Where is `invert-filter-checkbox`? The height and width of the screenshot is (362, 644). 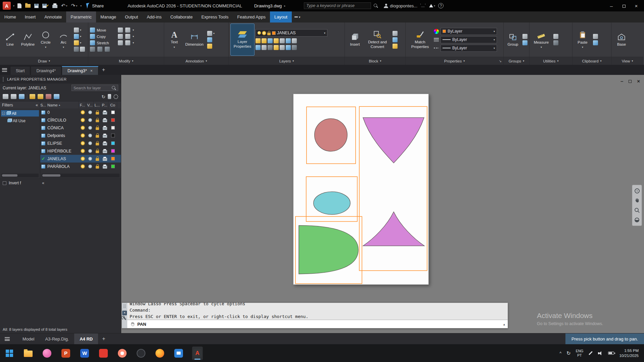 invert-filter-checkbox is located at coordinates (5, 183).